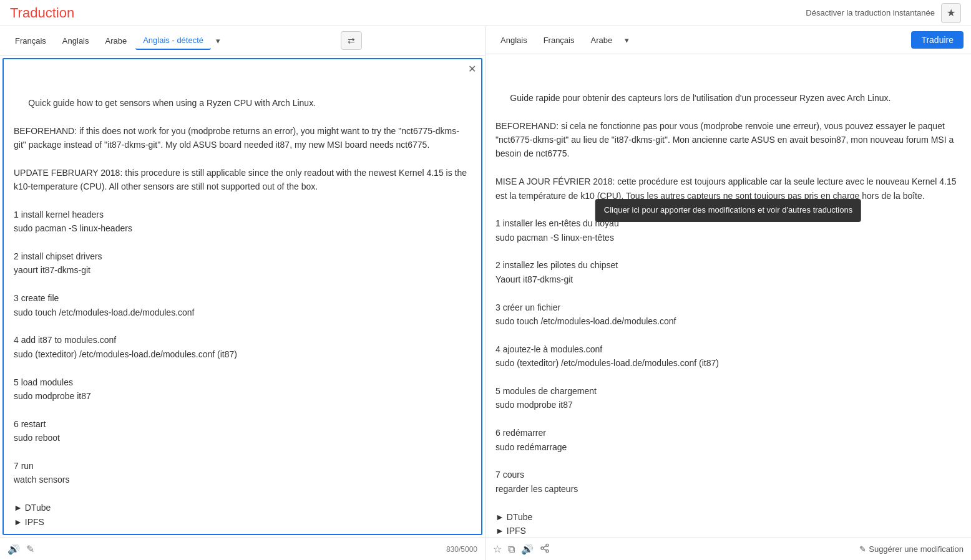  What do you see at coordinates (870, 12) in the screenshot?
I see `disable-instant-button: Désactiver la traduction instantanée` at bounding box center [870, 12].